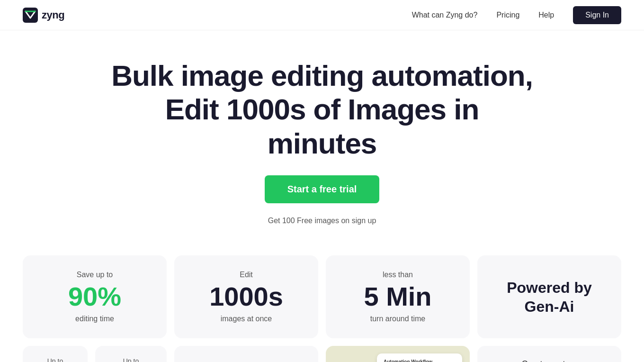 This screenshot has width=644, height=362. What do you see at coordinates (322, 126) in the screenshot?
I see `hero-title-line2: Edit 1000s of Images in minutes` at bounding box center [322, 126].